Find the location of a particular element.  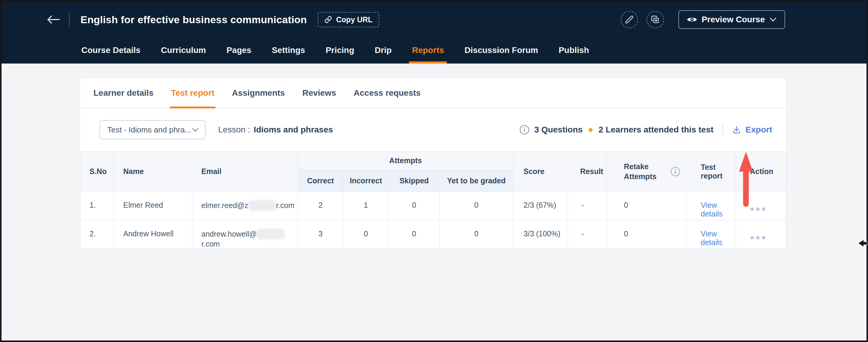

preview-course-button: Preview Course is located at coordinates (732, 20).